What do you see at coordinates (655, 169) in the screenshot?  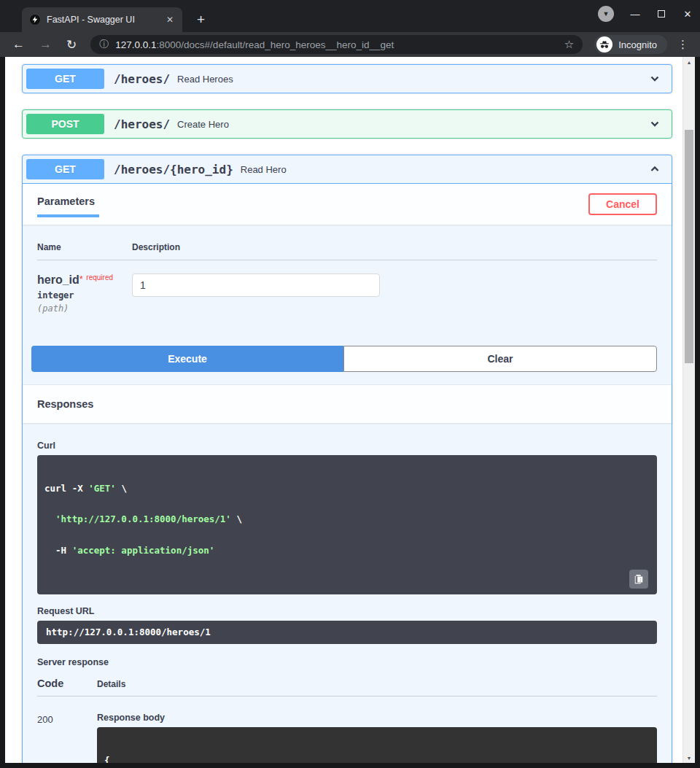 I see `chevron-up-icon` at bounding box center [655, 169].